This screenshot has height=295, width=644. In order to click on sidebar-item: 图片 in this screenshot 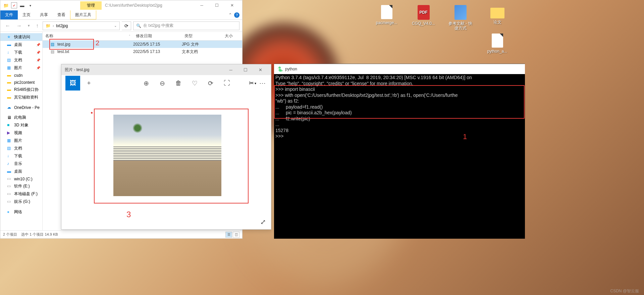, I will do `click(21, 141)`.